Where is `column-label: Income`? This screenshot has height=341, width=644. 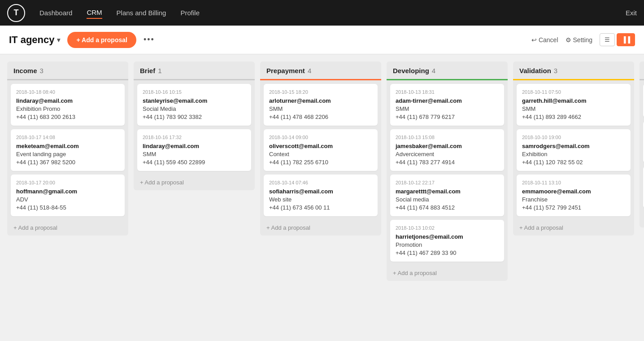
column-label: Income is located at coordinates (25, 71).